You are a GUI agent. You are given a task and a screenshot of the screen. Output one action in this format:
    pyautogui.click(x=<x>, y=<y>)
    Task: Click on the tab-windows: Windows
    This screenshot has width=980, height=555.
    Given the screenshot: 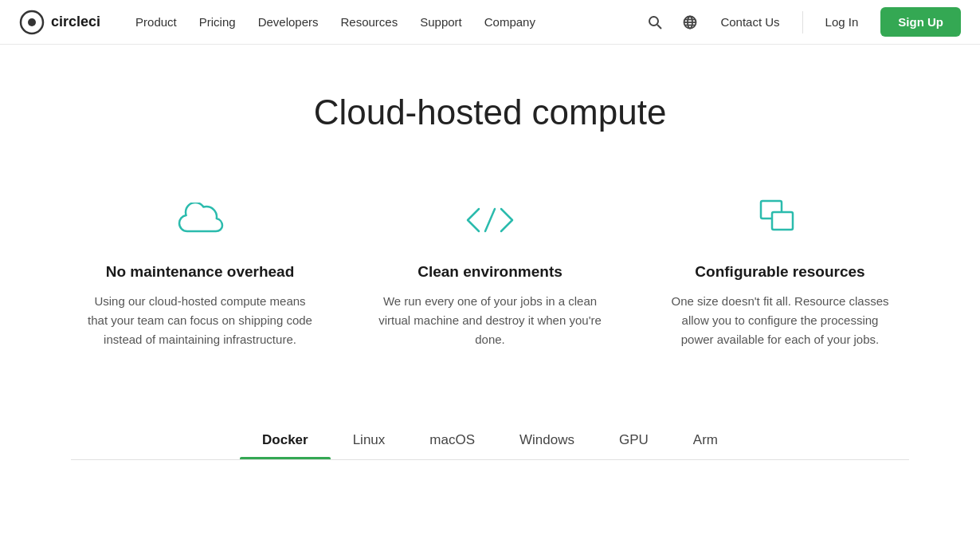 What is the action you would take?
    pyautogui.click(x=547, y=440)
    